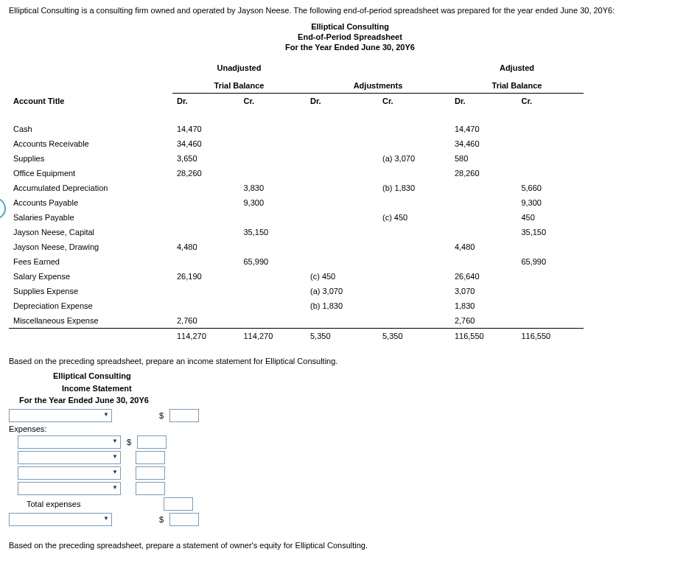 This screenshot has width=700, height=588. I want to click on expense-4-select, so click(69, 489).